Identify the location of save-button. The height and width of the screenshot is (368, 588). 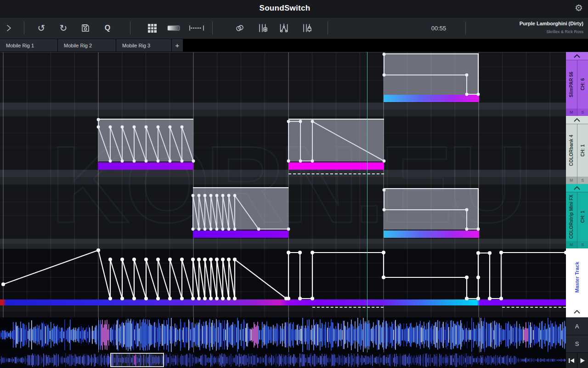
(85, 28).